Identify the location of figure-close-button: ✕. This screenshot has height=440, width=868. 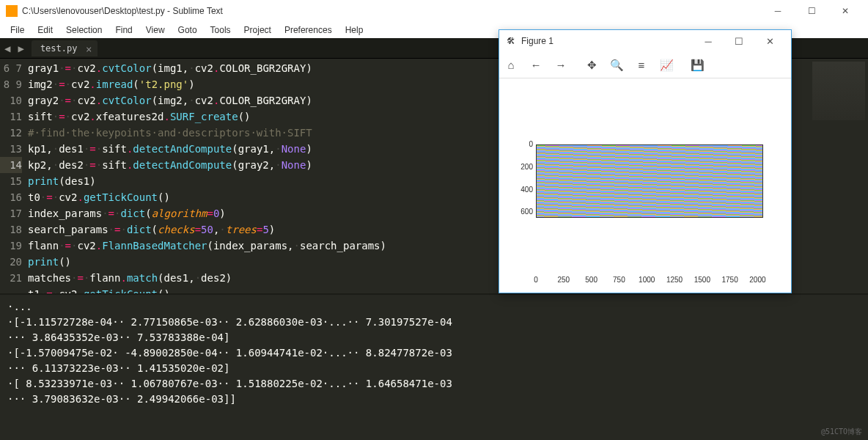
(770, 41).